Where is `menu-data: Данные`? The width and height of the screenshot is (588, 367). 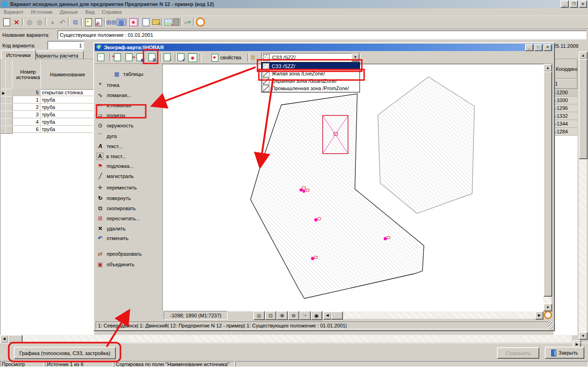
menu-data: Данные is located at coordinates (69, 12).